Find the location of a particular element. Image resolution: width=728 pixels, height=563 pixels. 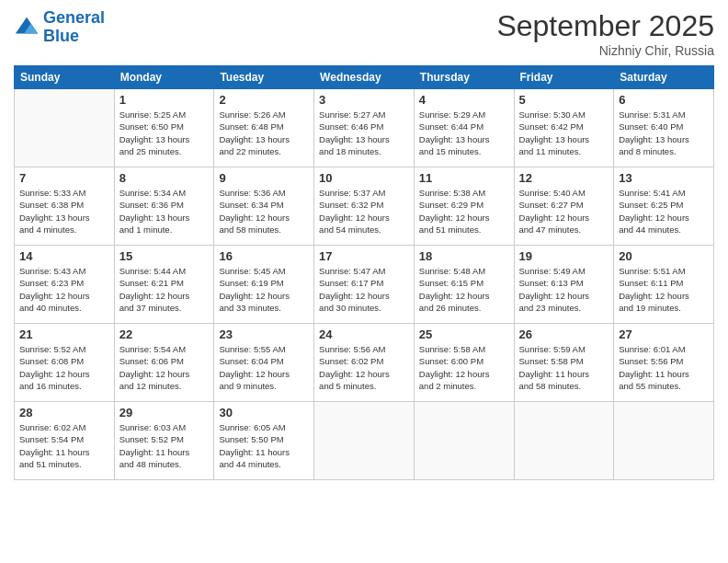

table-row: 13Sunrise: 5:41 AM Sunset: 6:25 PM Dayli… is located at coordinates (664, 206).